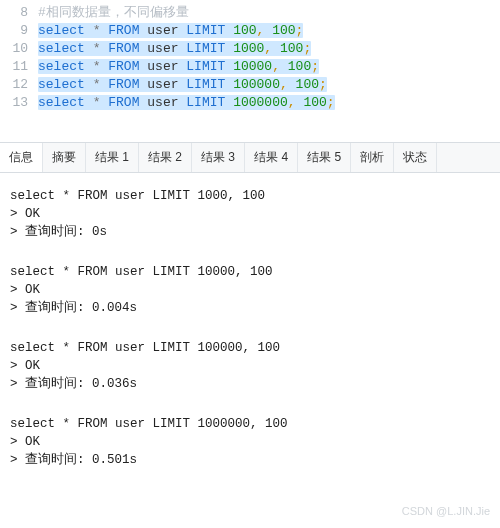 The height and width of the screenshot is (528, 500). I want to click on line-number: 11, so click(19, 67).